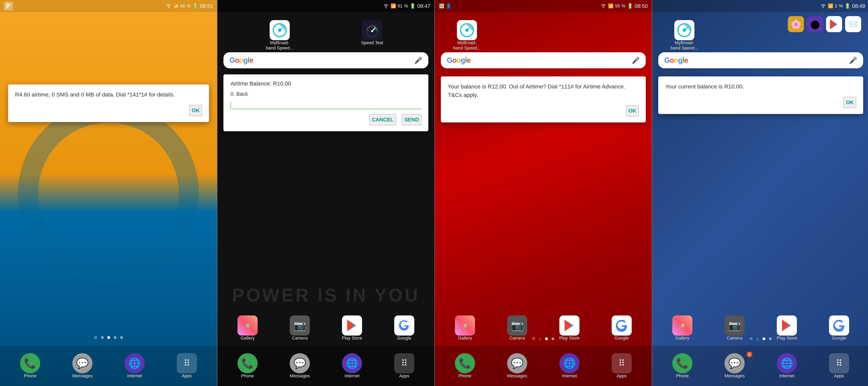 The image size is (868, 386). What do you see at coordinates (176, 6) in the screenshot?
I see `signal-icon-1: 📶` at bounding box center [176, 6].